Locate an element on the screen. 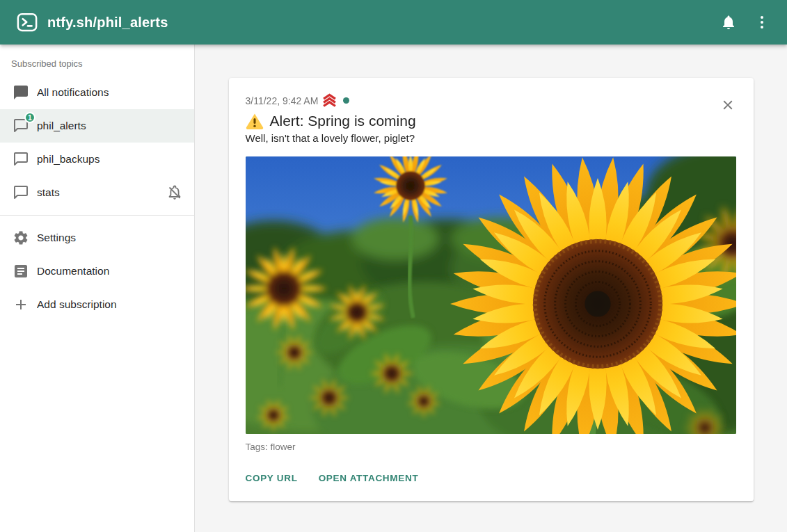 The image size is (787, 532). sidebar-item-label: phil_backups is located at coordinates (110, 159).